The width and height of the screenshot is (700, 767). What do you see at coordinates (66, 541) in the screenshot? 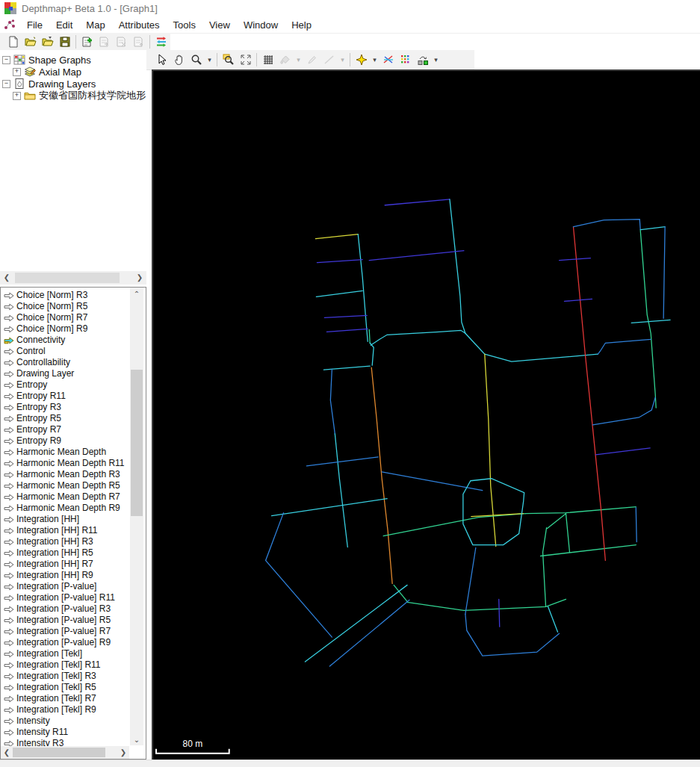
I see `attribute-item-integration-hh-r3: Integration [HH] R3` at bounding box center [66, 541].